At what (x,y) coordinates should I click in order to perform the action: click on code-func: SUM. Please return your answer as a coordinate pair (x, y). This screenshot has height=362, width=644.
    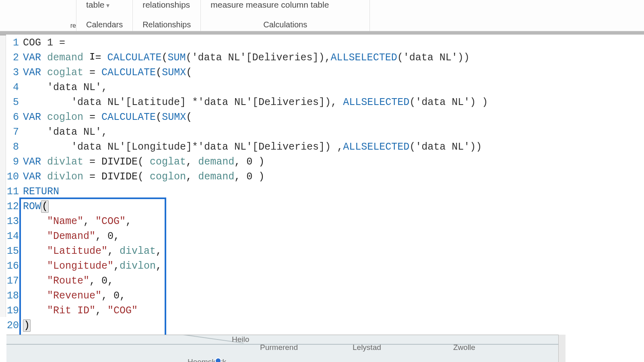
    Looking at the image, I should click on (177, 58).